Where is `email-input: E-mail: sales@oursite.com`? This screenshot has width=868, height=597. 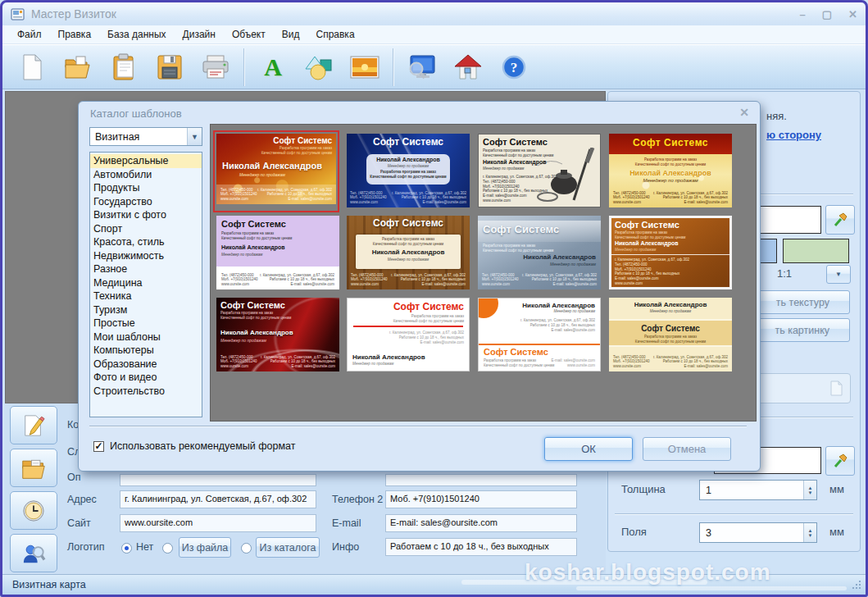
email-input: E-mail: sales@oursite.com is located at coordinates (481, 523).